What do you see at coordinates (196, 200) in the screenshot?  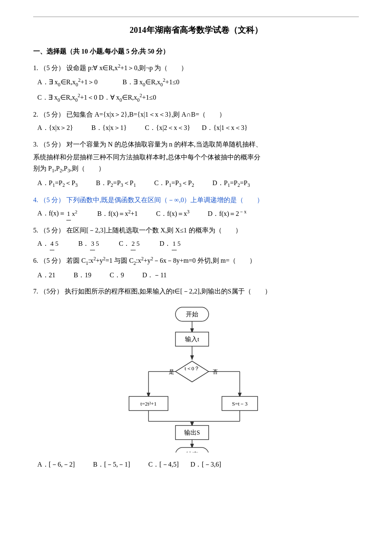 I see `q4-text: 4. （5 分） 下列函数中,既是偶函数又在区间（－∞,0）上单调递增的是（ ）` at bounding box center [196, 200].